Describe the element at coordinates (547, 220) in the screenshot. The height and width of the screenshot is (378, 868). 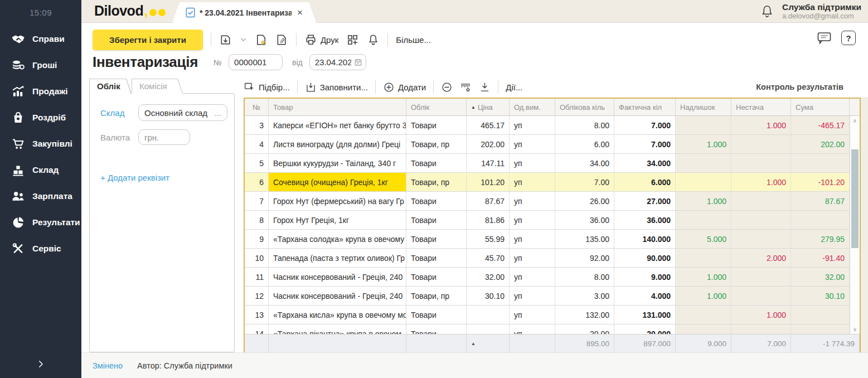
I see `table-row: 8Горох Нут Греція, 1кгТовари81.86уп36.00…` at that location.